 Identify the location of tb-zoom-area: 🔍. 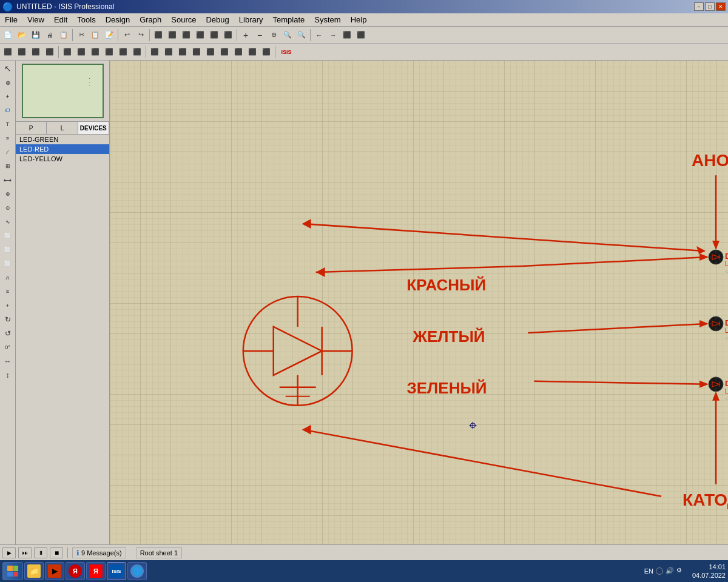
(288, 35).